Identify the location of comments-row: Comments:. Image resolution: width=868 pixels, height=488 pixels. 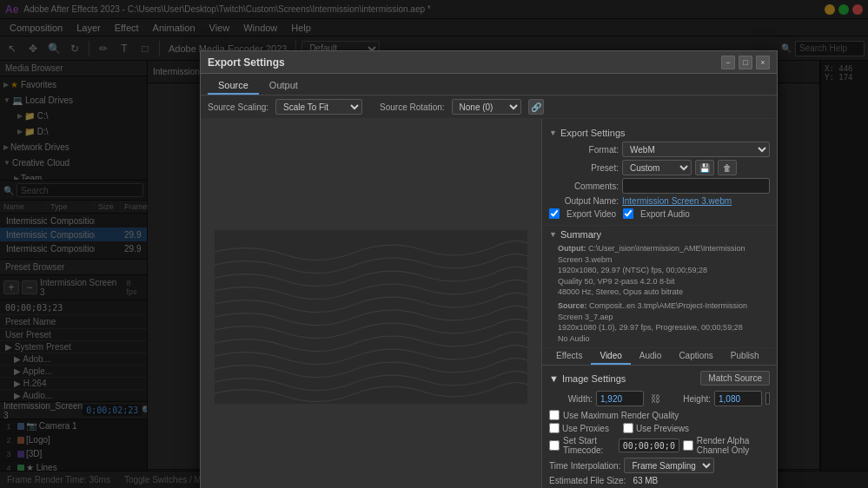
(659, 186).